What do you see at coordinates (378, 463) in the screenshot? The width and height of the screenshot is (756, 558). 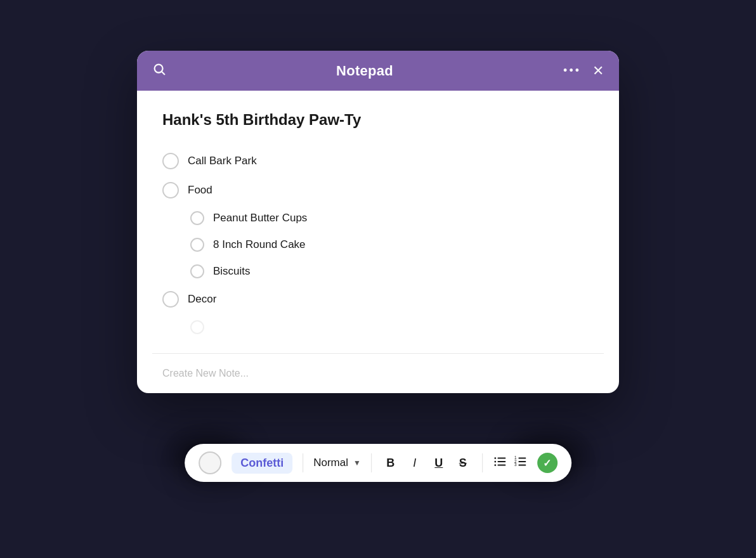 I see `formatting-toolbar: Confetti Normal ▼ B I U S` at bounding box center [378, 463].